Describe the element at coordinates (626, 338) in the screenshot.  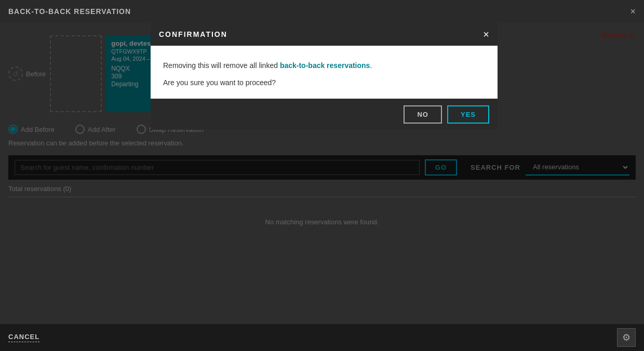
I see `gear-icon: ⚙` at that location.